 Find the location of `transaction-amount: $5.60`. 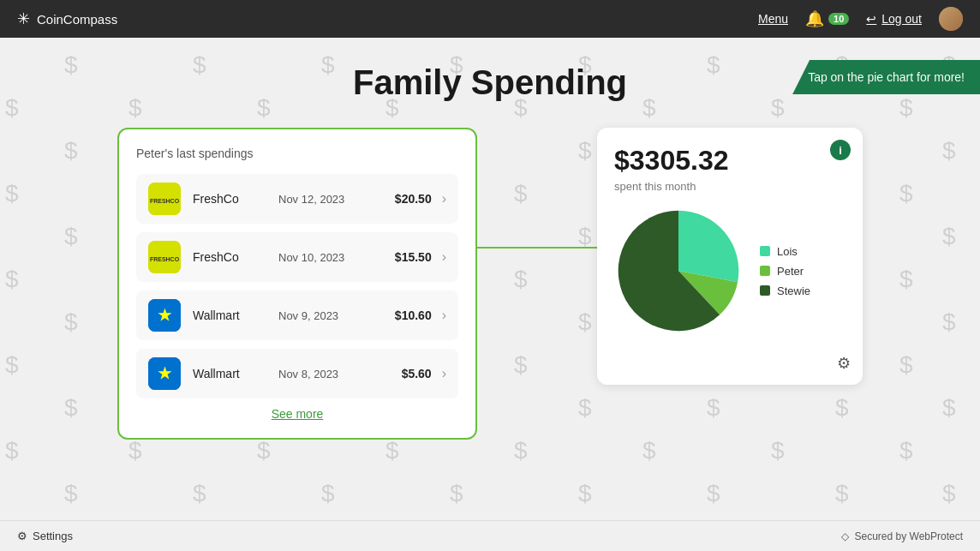

transaction-amount: $5.60 is located at coordinates (416, 374).